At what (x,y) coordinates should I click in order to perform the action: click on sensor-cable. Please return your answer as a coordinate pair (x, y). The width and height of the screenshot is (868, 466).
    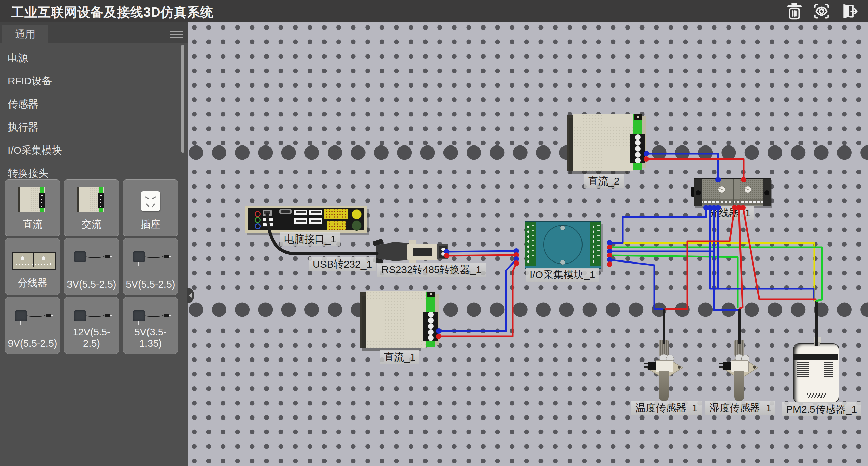
    Looking at the image, I should click on (664, 325).